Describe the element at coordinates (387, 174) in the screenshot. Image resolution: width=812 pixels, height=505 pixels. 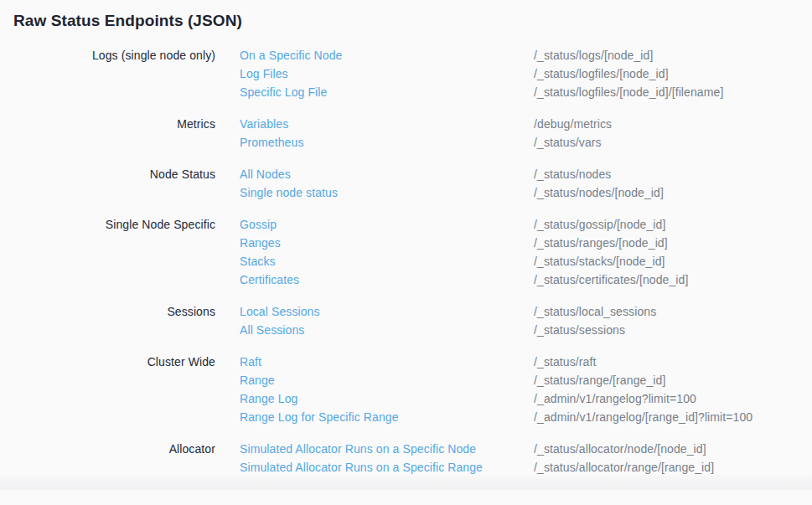
I see `endpoint-link: All Nodes` at that location.